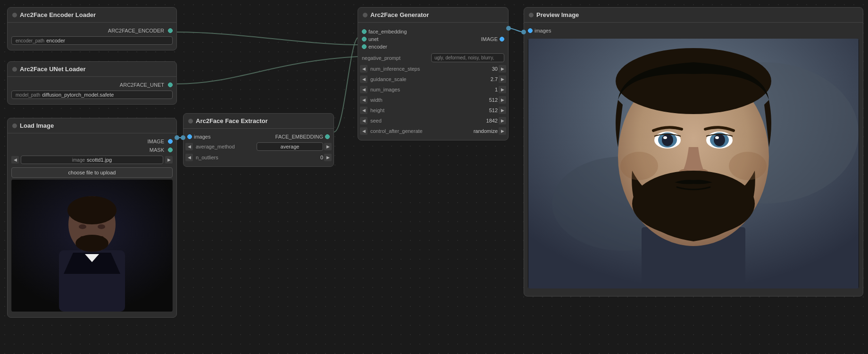 The height and width of the screenshot is (354, 868). Describe the element at coordinates (189, 147) in the screenshot. I see `average-method-prev-btn: ◀` at that location.